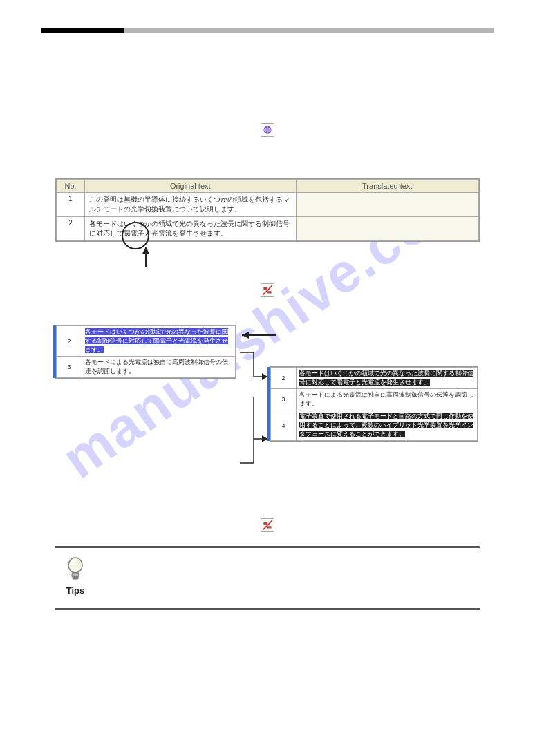  Describe the element at coordinates (268, 578) in the screenshot. I see `tips-callout: Tips` at that location.